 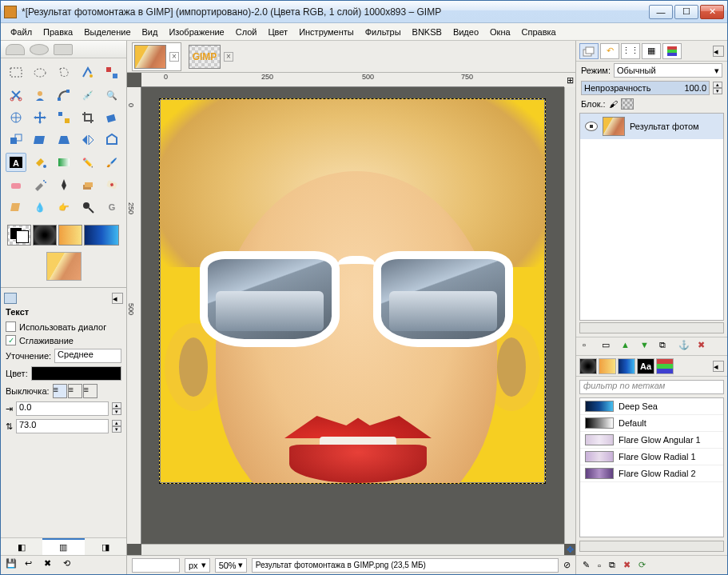 I want to click on channels-tab: ⋮⋮, so click(x=631, y=51).